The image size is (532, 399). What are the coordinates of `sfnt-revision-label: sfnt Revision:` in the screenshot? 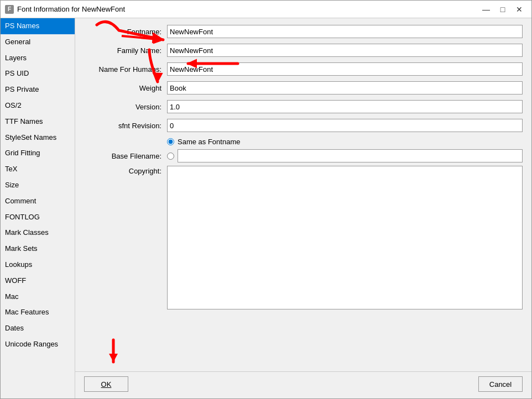 It's located at (126, 126).